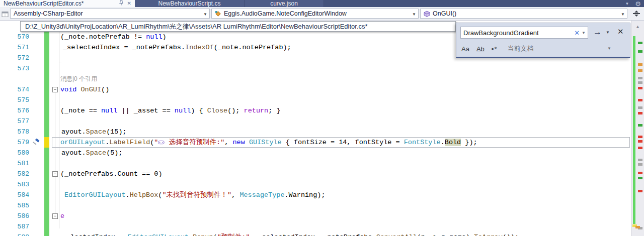  Describe the element at coordinates (161, 143) in the screenshot. I see `gamepad-icon` at that location.